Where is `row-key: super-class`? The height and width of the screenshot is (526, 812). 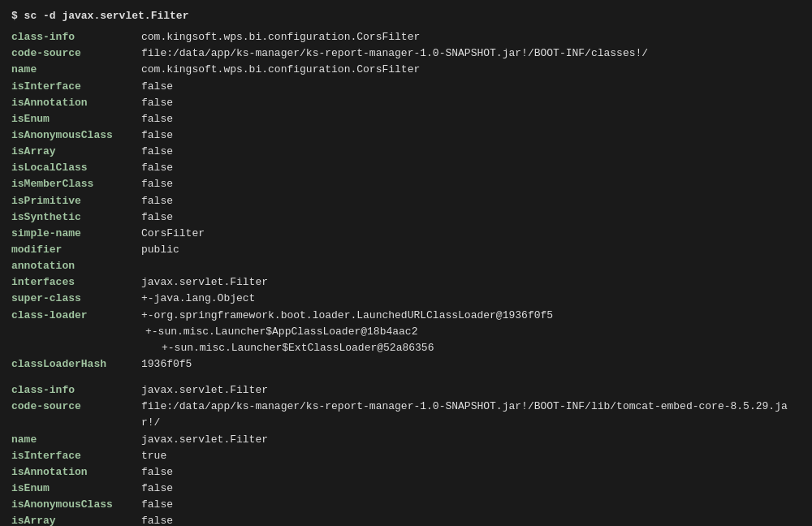
row-key: super-class is located at coordinates (76, 299).